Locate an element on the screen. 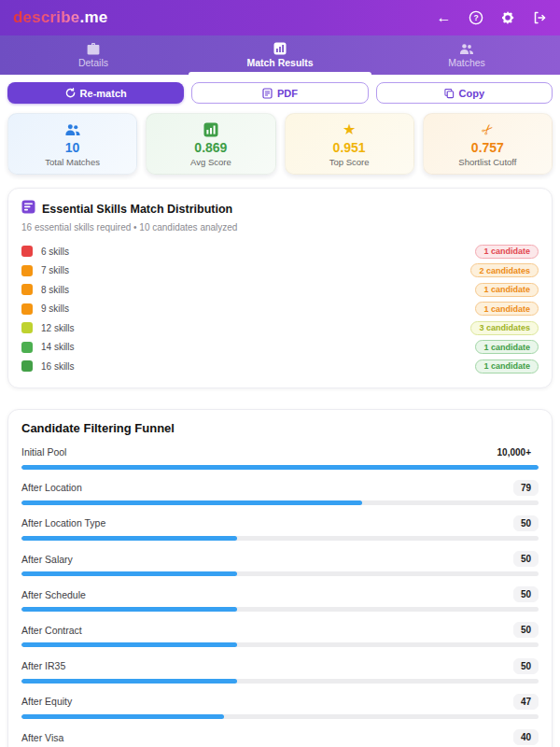 The width and height of the screenshot is (560, 747). app-logo: describe.me is located at coordinates (60, 18).